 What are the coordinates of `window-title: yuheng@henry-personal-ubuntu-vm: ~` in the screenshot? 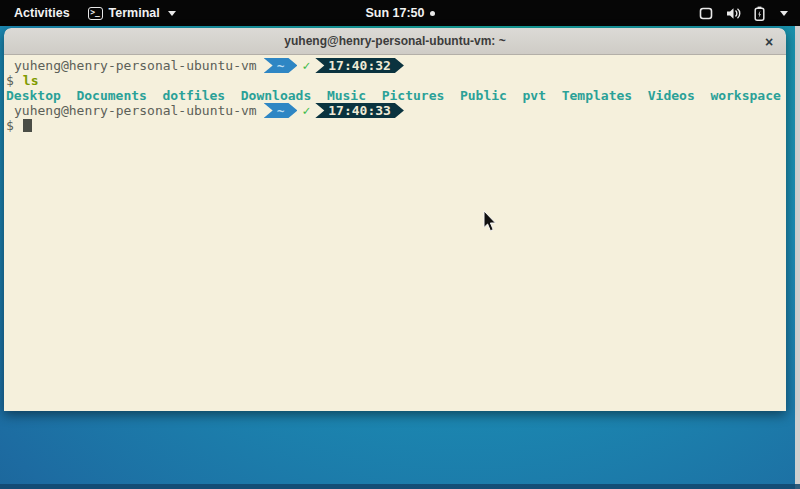 It's located at (394, 41).